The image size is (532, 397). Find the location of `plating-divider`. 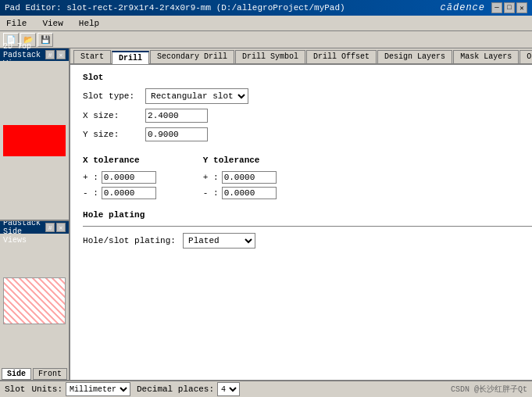

plating-divider is located at coordinates (308, 227).